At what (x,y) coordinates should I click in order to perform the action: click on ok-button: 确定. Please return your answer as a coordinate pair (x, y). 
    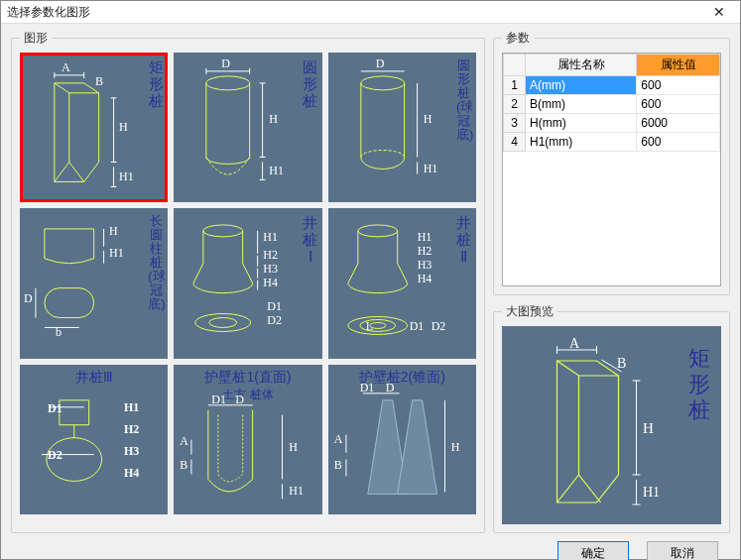
    Looking at the image, I should click on (593, 551).